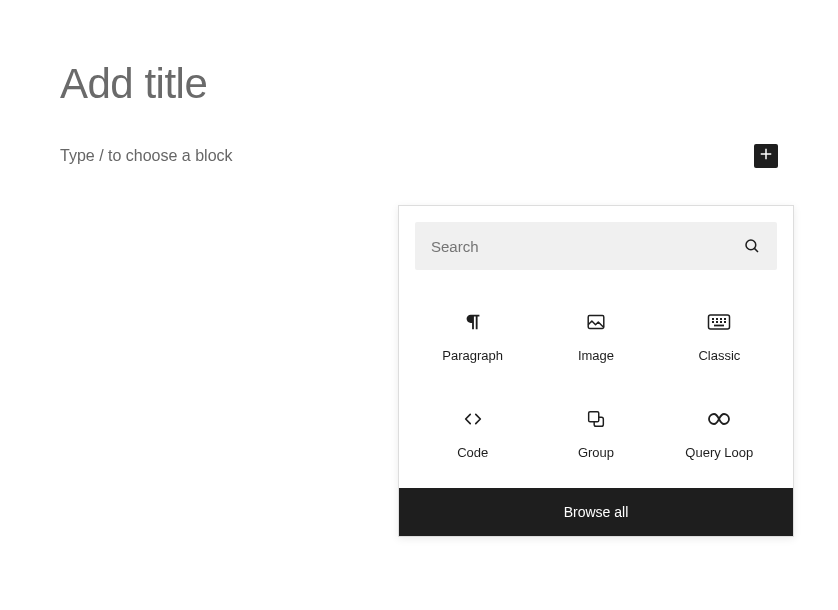  I want to click on block-label: Code, so click(472, 452).